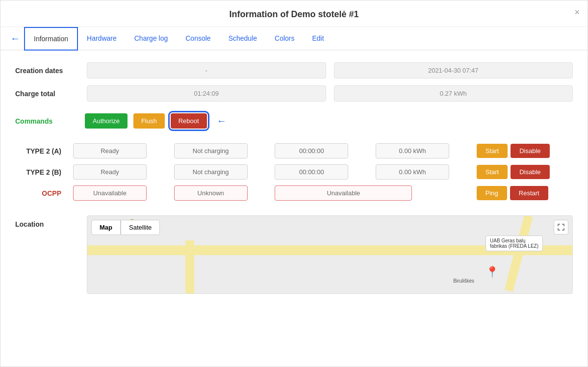 The image size is (588, 367). What do you see at coordinates (102, 38) in the screenshot?
I see `tab-hardware: Hardware` at bounding box center [102, 38].